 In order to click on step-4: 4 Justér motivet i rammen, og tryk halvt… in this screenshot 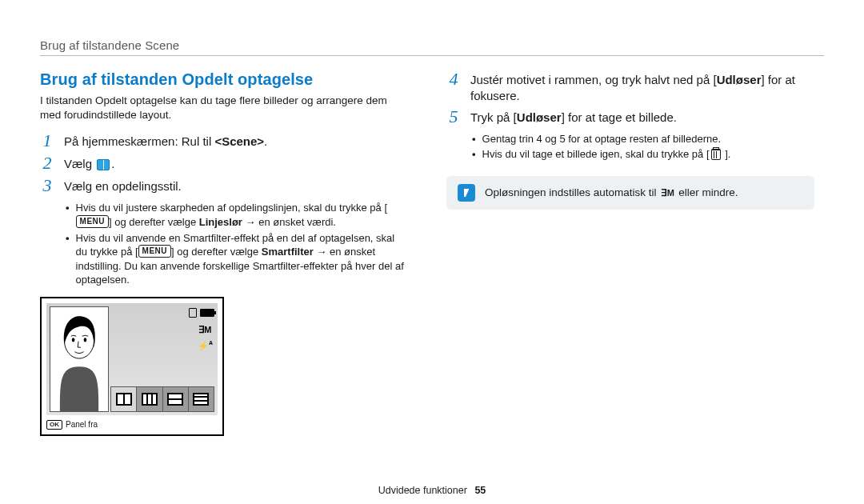, I will do `click(630, 88)`.